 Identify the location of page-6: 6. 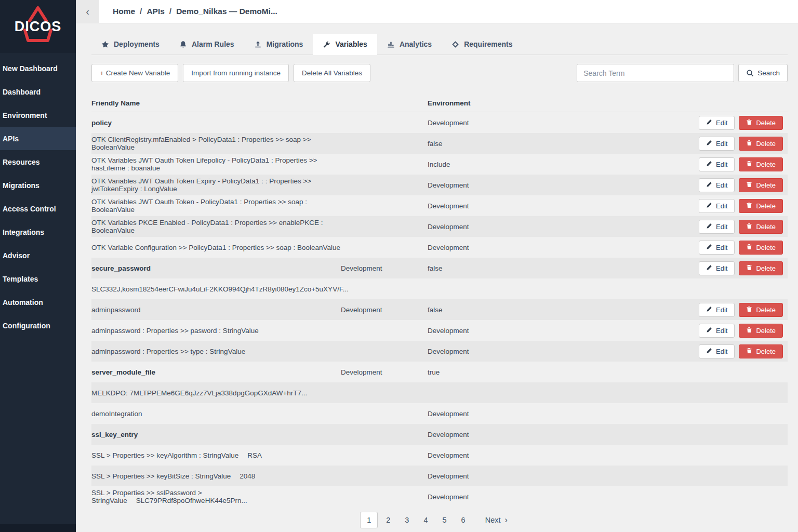
(463, 520).